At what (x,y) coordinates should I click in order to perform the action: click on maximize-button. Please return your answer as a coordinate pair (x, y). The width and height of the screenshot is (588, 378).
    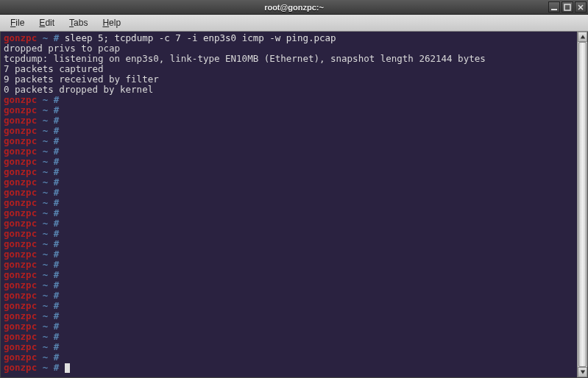
    Looking at the image, I should click on (567, 7).